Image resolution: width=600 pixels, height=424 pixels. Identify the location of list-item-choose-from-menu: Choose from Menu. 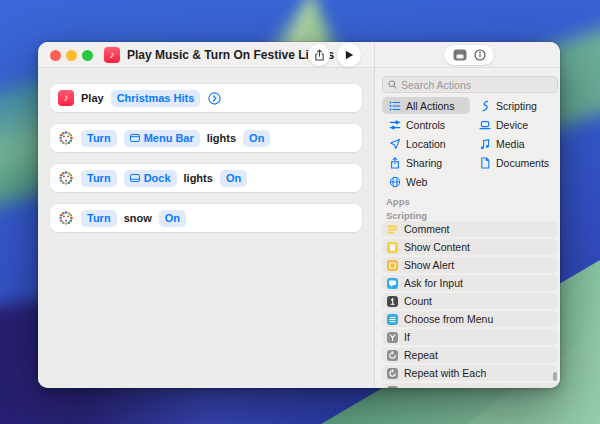
(470, 319).